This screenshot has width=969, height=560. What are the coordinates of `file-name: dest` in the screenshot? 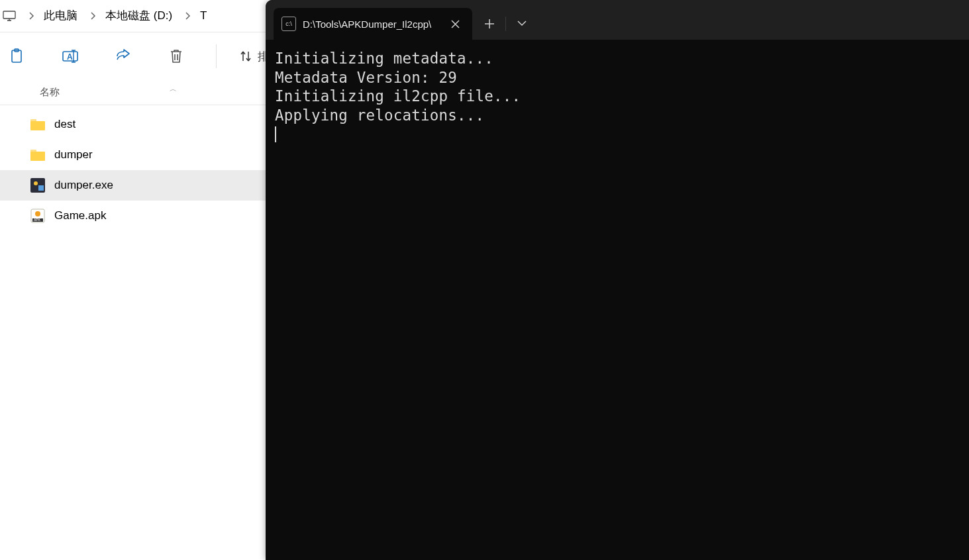 It's located at (65, 124).